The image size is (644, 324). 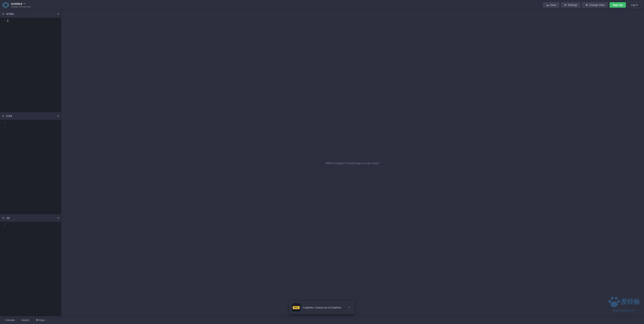 What do you see at coordinates (40, 320) in the screenshot?
I see `keys-tab: ⌘ Keys` at bounding box center [40, 320].